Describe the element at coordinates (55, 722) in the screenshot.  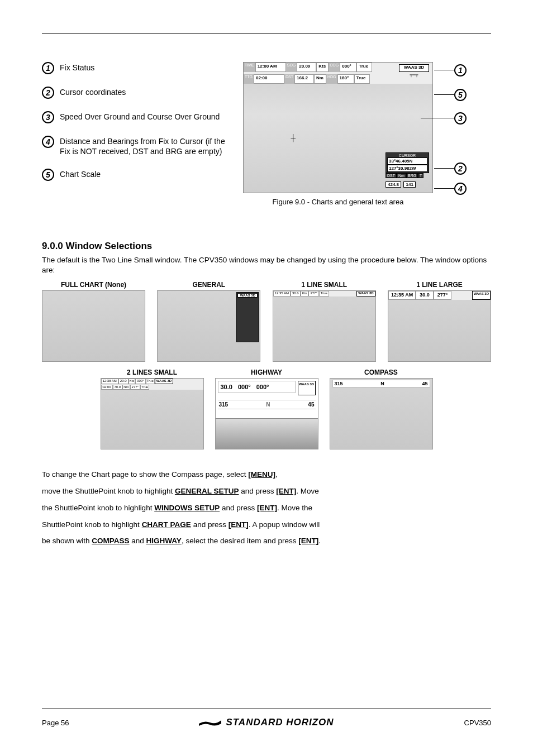
I see `page-number: Page 56` at that location.